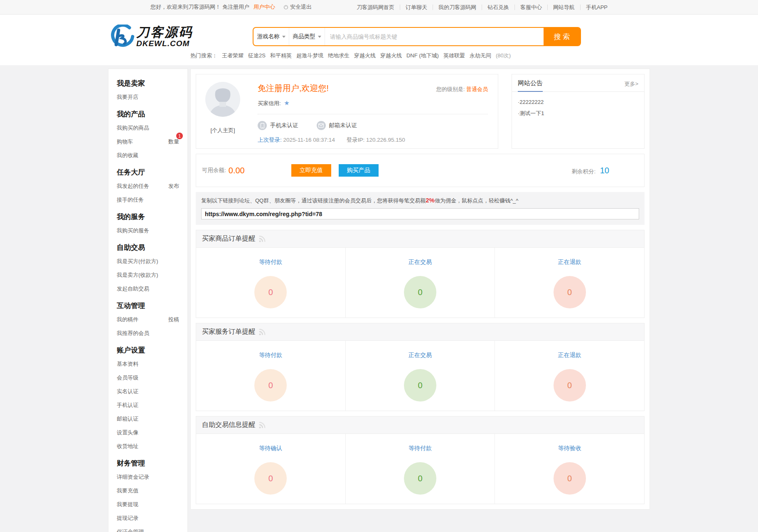 This screenshot has height=532, width=758. What do you see at coordinates (631, 86) in the screenshot?
I see `announcement-more-link: 更多>` at bounding box center [631, 86].